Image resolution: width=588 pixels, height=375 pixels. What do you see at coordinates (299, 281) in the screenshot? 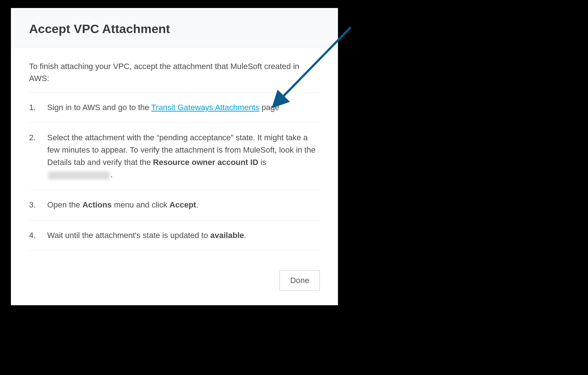
I see `done-button: Done` at bounding box center [299, 281].